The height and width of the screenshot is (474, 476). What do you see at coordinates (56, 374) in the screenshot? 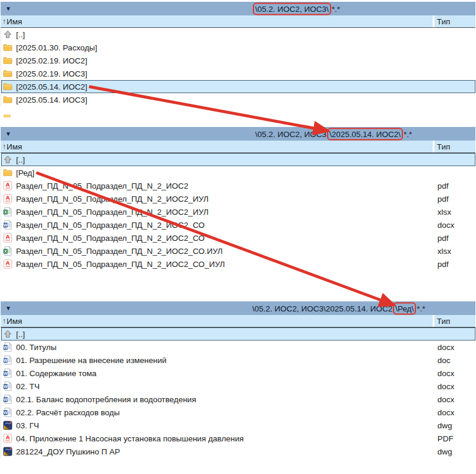
I see `file-name: 01. Содержание тома` at bounding box center [56, 374].